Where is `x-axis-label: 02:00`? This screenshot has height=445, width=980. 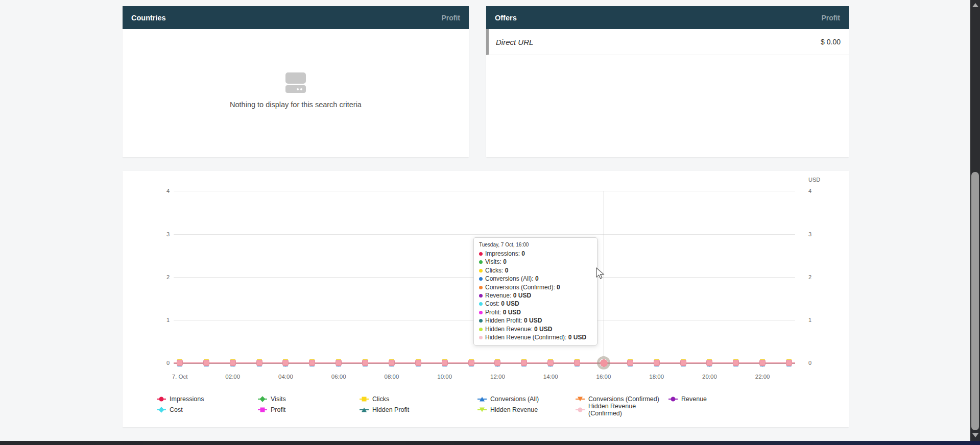 x-axis-label: 02:00 is located at coordinates (233, 377).